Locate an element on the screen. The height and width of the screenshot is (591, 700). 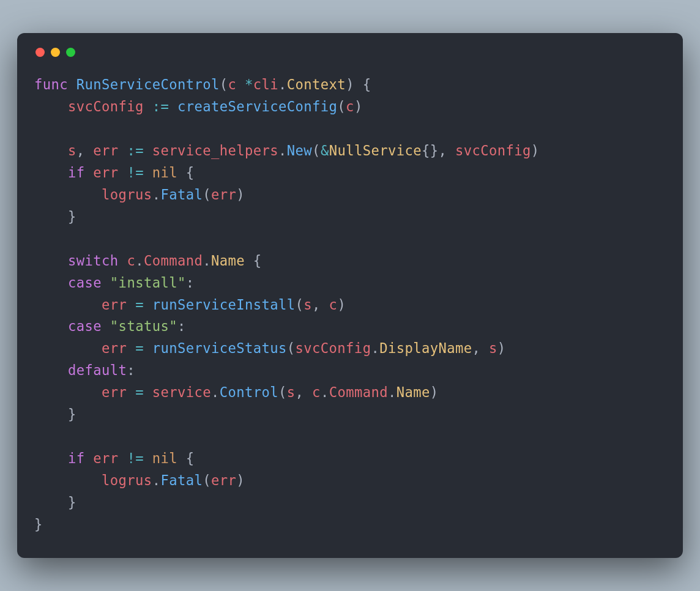
close-icon is located at coordinates (40, 53).